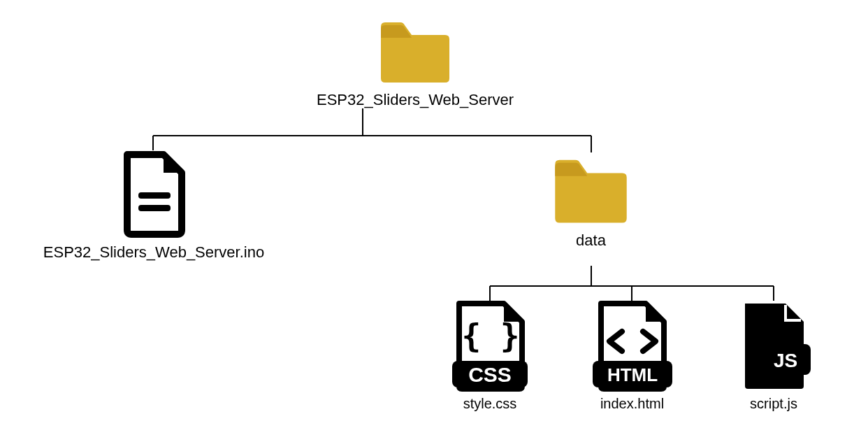 The height and width of the screenshot is (435, 868). What do you see at coordinates (786, 361) in the screenshot?
I see `js-badge-text: JS` at bounding box center [786, 361].